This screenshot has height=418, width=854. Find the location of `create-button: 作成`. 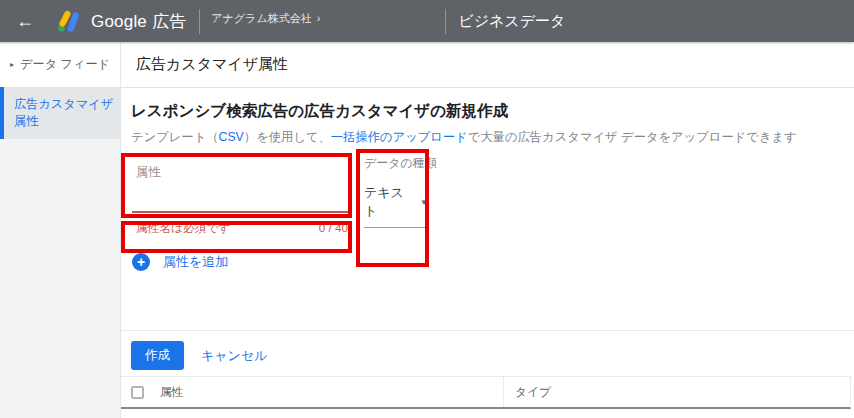

create-button: 作成 is located at coordinates (158, 356).